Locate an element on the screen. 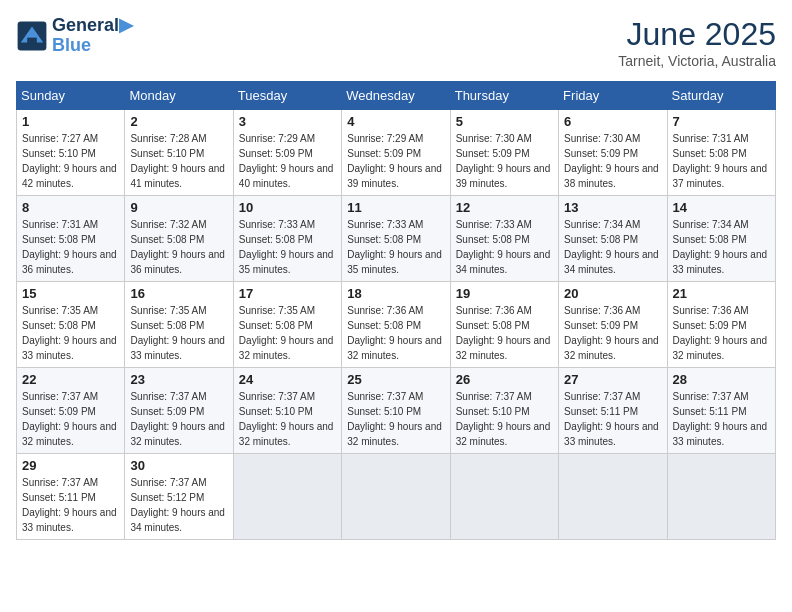 Image resolution: width=792 pixels, height=612 pixels. day-number: 26 is located at coordinates (504, 380).